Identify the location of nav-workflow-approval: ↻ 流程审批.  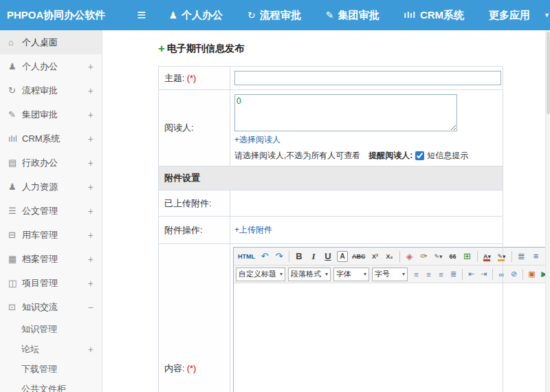
(274, 15).